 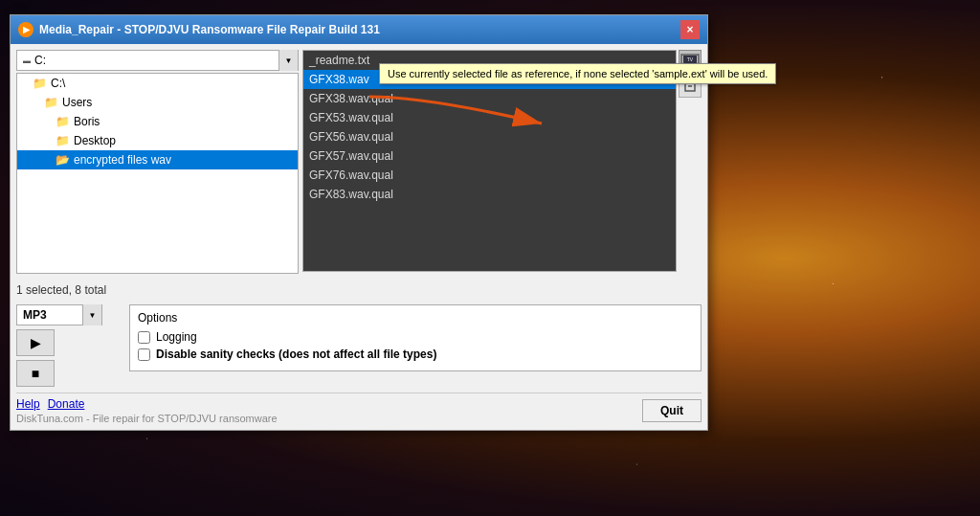 What do you see at coordinates (359, 408) in the screenshot?
I see `footer: Help Donate DiskTuna.com - File repair f…` at bounding box center [359, 408].